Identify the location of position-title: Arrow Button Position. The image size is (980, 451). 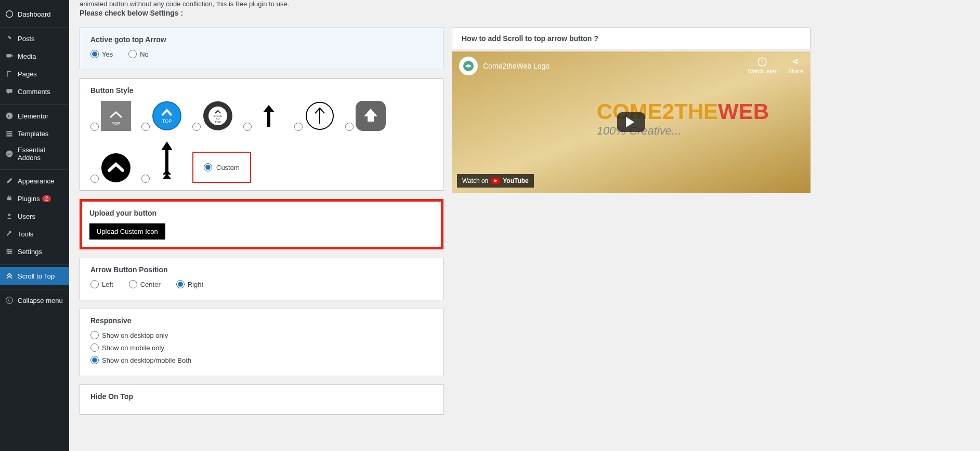
(262, 270).